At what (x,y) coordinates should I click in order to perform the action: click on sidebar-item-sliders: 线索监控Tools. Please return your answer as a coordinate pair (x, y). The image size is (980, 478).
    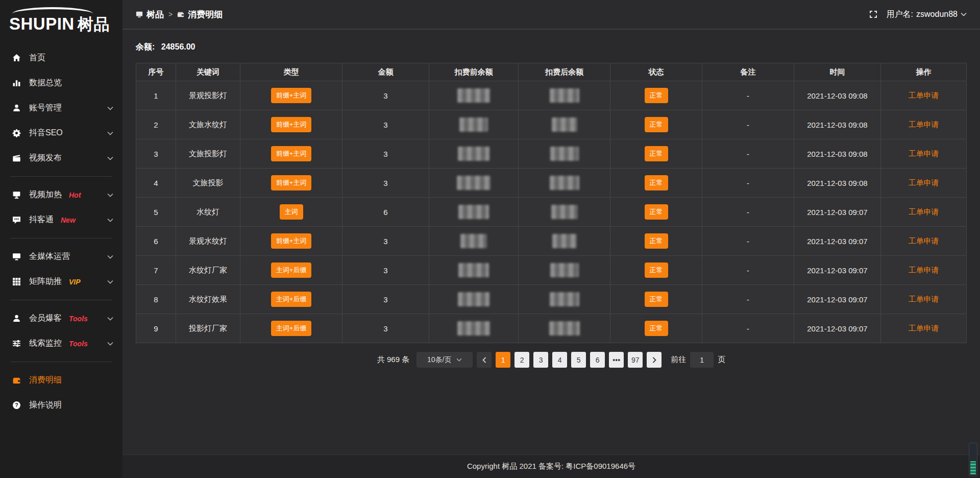
    Looking at the image, I should click on (61, 343).